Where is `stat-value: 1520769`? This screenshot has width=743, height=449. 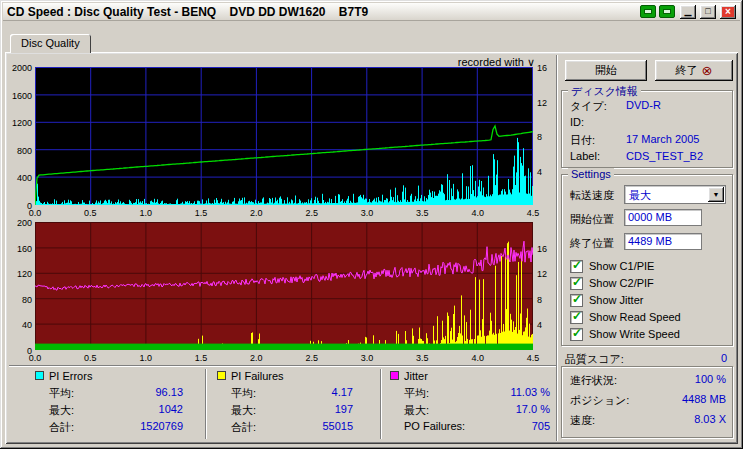 stat-value: 1520769 is located at coordinates (162, 426).